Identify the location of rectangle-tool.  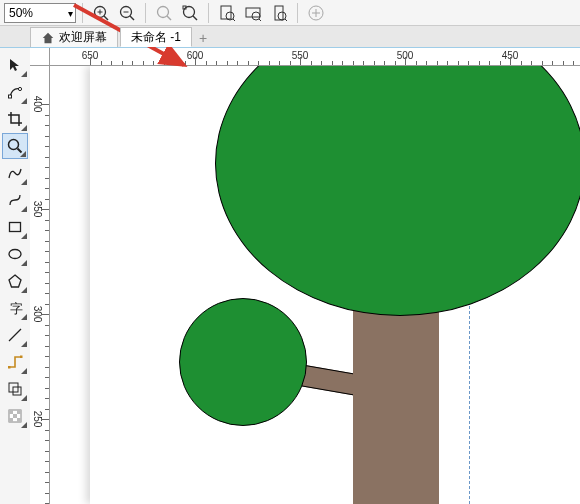
(15, 227).